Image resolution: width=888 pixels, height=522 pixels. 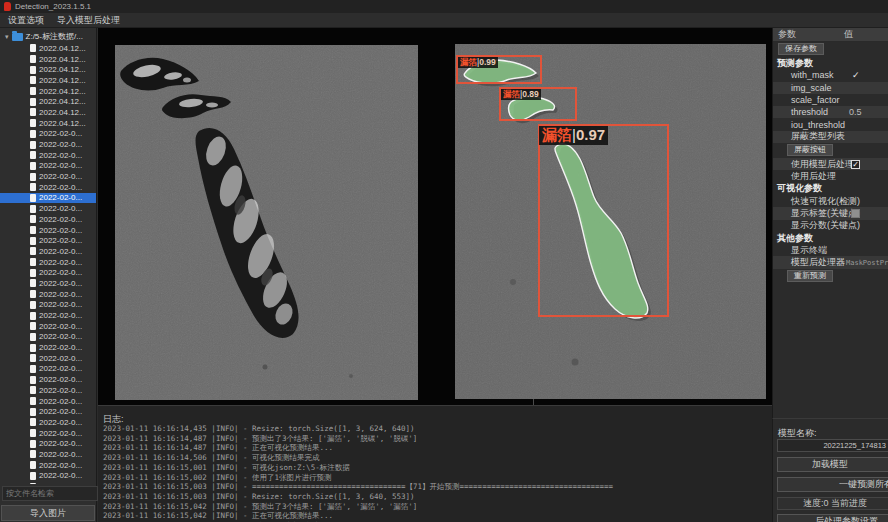 I want to click on menu-import-postprocess: 导入模型后处理, so click(x=88, y=20).